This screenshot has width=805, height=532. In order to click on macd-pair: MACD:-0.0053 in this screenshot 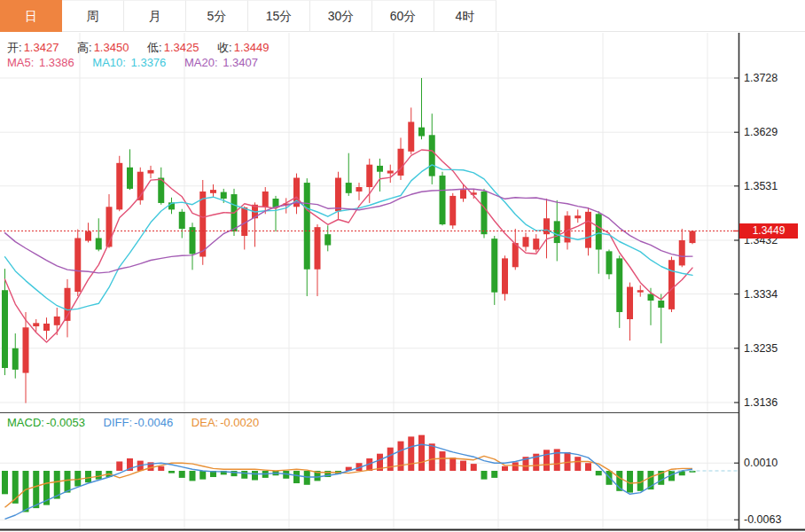, I will do `click(46, 422)`.